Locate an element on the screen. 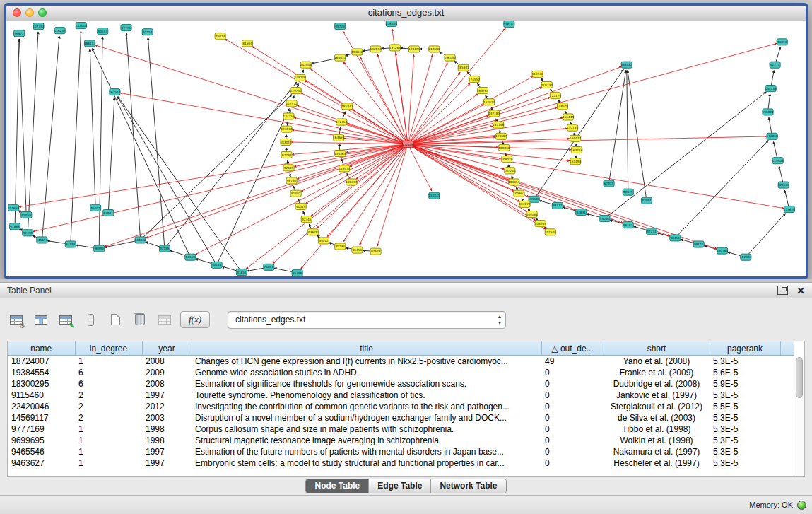 The image size is (812, 514). column-header-short: short is located at coordinates (657, 349).